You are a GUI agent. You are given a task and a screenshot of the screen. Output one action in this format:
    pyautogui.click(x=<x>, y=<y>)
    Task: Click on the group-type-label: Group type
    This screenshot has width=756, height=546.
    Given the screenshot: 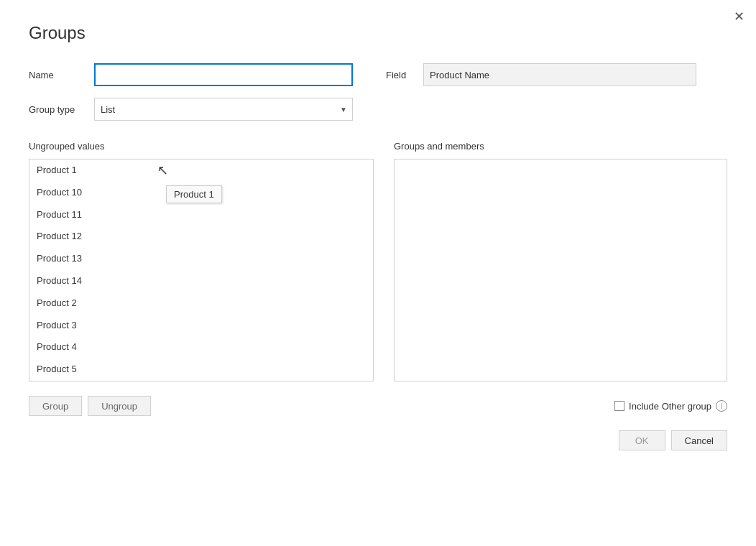 What is the action you would take?
    pyautogui.click(x=56, y=109)
    